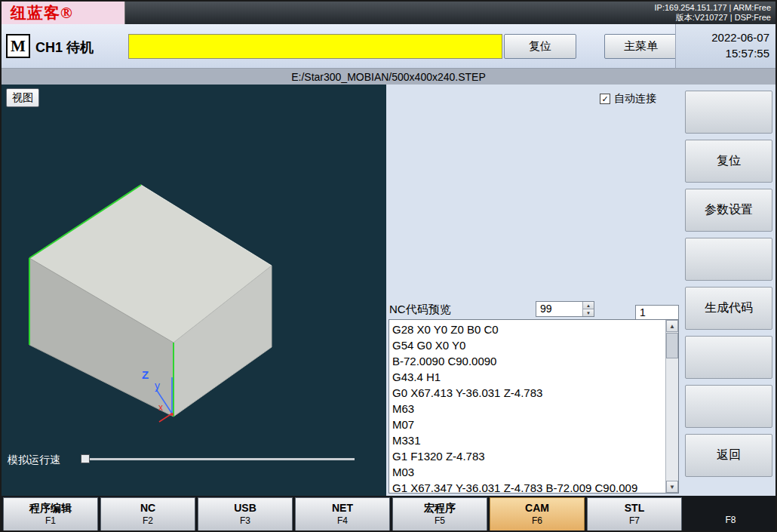 The height and width of the screenshot is (532, 777). What do you see at coordinates (42, 13) in the screenshot?
I see `brand-logo-text: 纽蓝客®` at bounding box center [42, 13].